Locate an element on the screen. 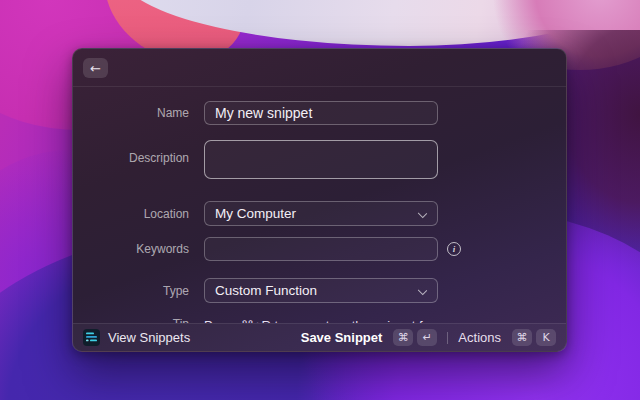 This screenshot has width=640, height=400. type-label: Type is located at coordinates (131, 291).